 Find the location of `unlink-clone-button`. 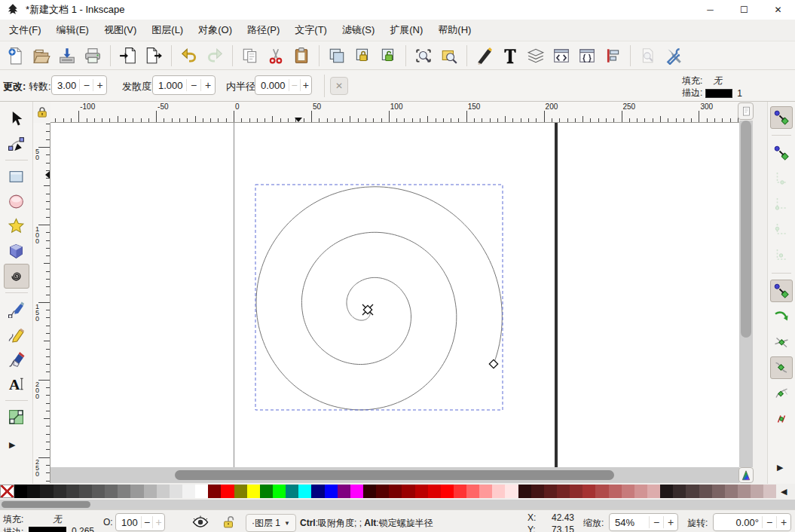

unlink-clone-button is located at coordinates (388, 56).